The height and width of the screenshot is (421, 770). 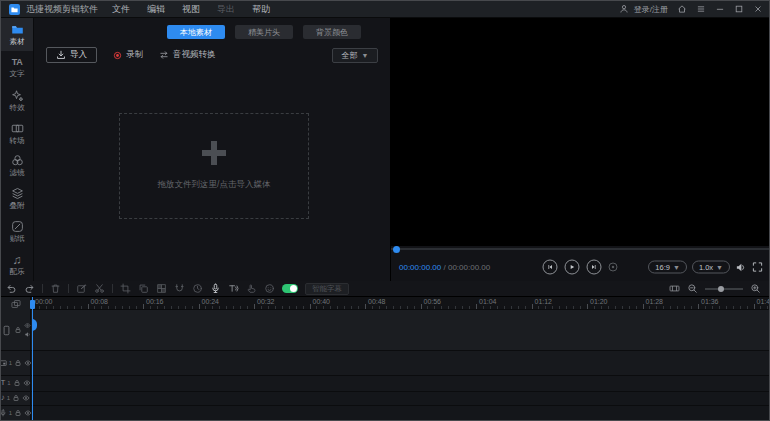 I want to click on snap-magnet-icon, so click(x=180, y=288).